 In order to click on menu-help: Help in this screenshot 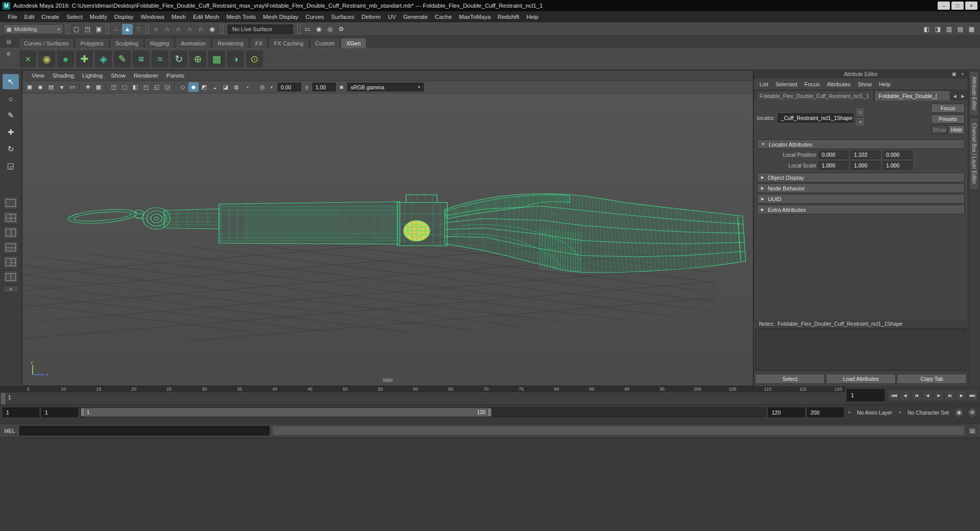, I will do `click(532, 17)`.